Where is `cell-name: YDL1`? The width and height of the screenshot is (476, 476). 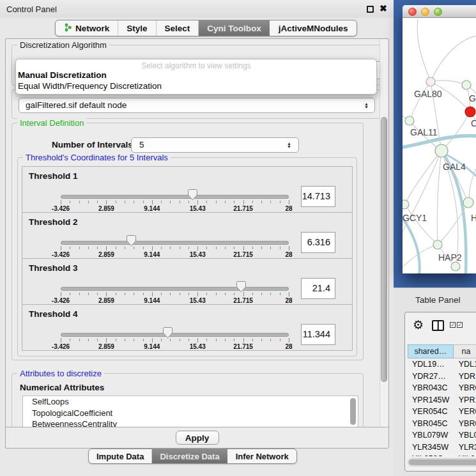
cell-name: YDL1 is located at coordinates (465, 364).